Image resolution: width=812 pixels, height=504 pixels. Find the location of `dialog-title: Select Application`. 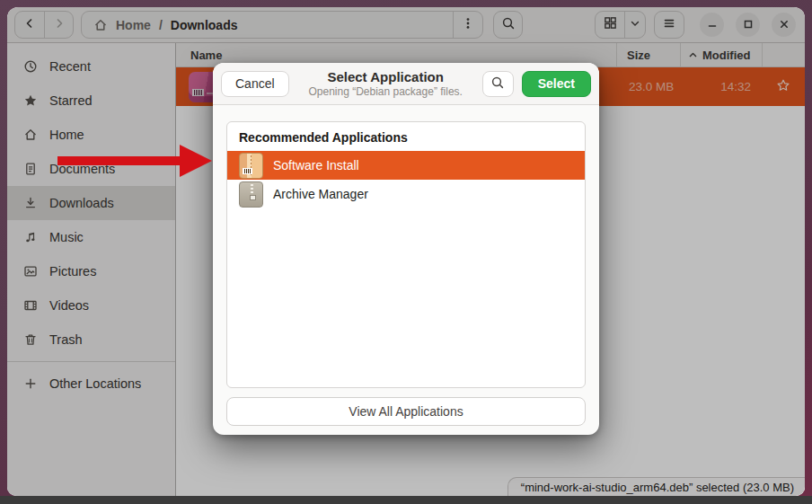

dialog-title: Select Application is located at coordinates (386, 77).